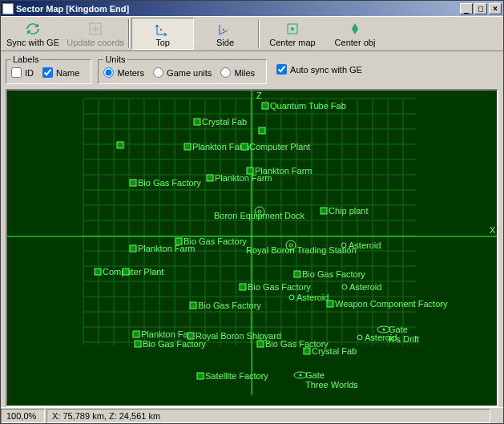  What do you see at coordinates (115, 59) in the screenshot?
I see `units-legend: Units` at bounding box center [115, 59].